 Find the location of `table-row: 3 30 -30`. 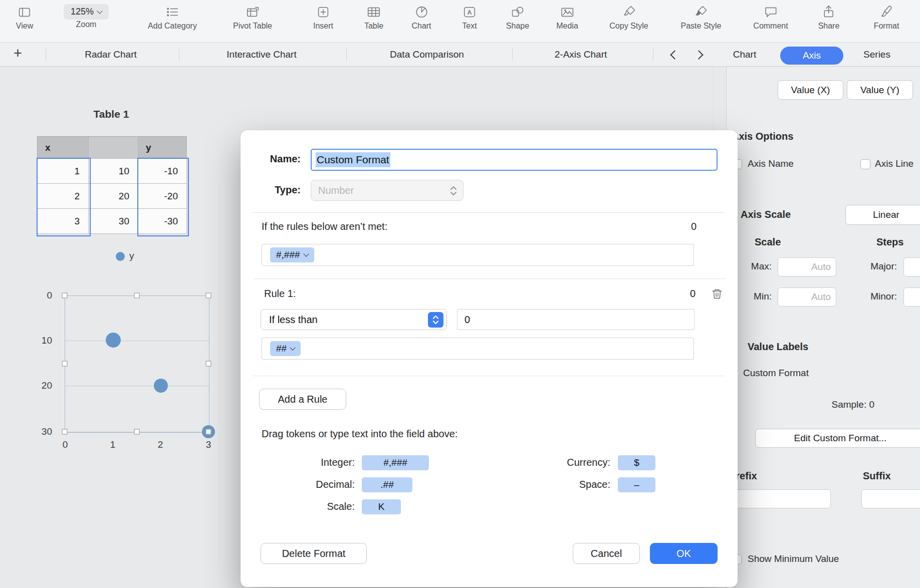

table-row: 3 30 -30 is located at coordinates (112, 221).